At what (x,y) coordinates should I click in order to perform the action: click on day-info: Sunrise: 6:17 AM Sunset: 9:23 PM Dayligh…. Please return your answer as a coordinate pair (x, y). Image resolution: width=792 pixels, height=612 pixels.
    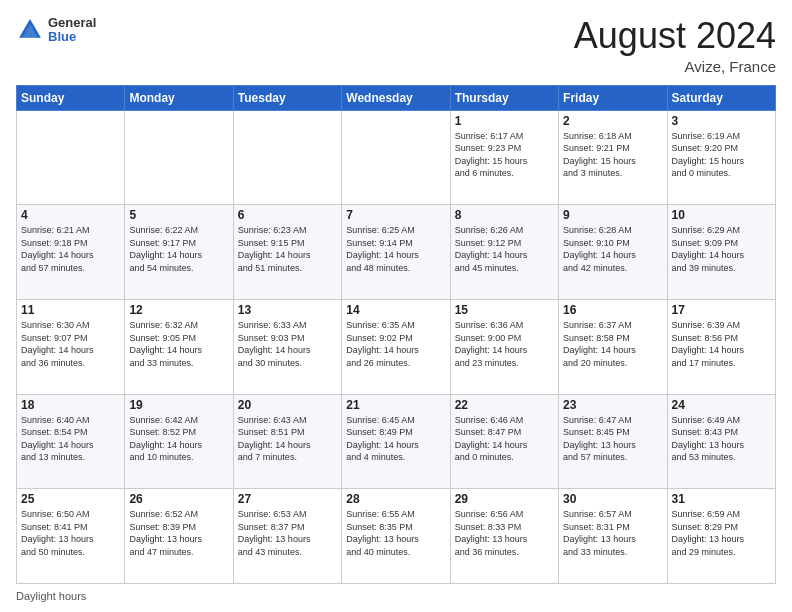
    Looking at the image, I should click on (504, 155).